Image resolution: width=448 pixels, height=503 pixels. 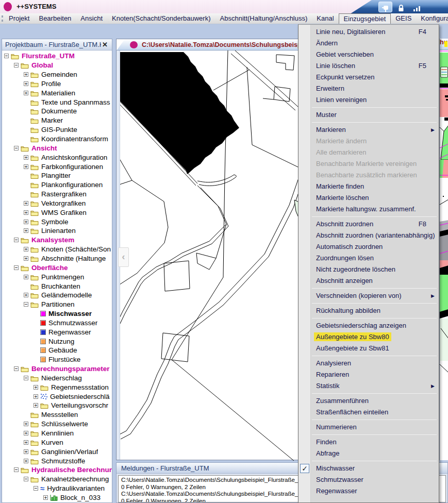 I want to click on tree-item: GIS-Punkte, so click(x=57, y=130).